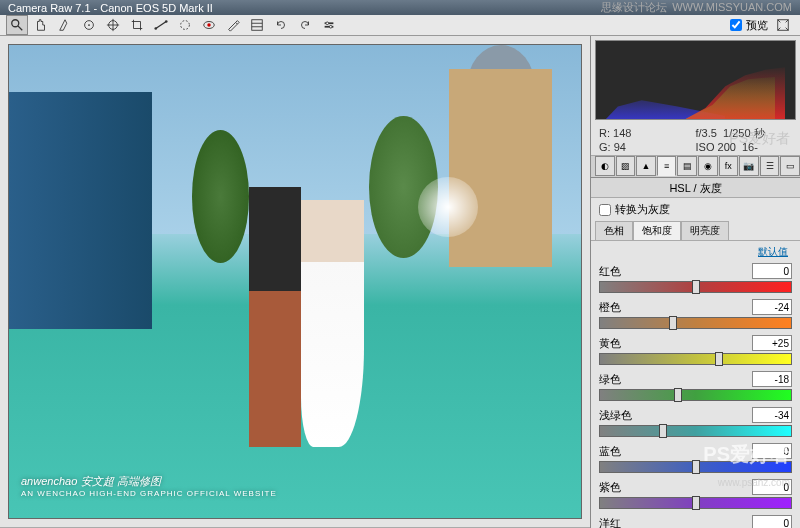 Image resolution: width=800 pixels, height=528 pixels. Describe the element at coordinates (696, 140) in the screenshot. I see `info-readout: R: 148 G: 94 B: 83 f/3.5 1/250 秒 ISO 200…` at that location.